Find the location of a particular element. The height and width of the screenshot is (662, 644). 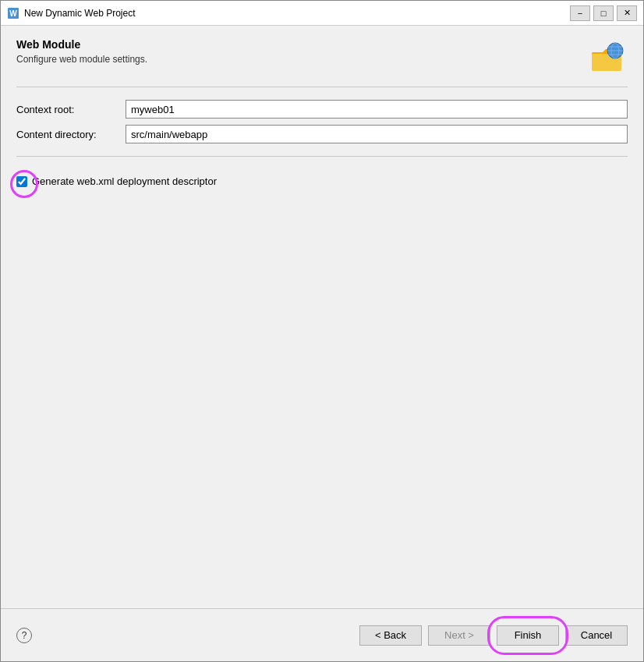

page-title: Web Module is located at coordinates (296, 44).